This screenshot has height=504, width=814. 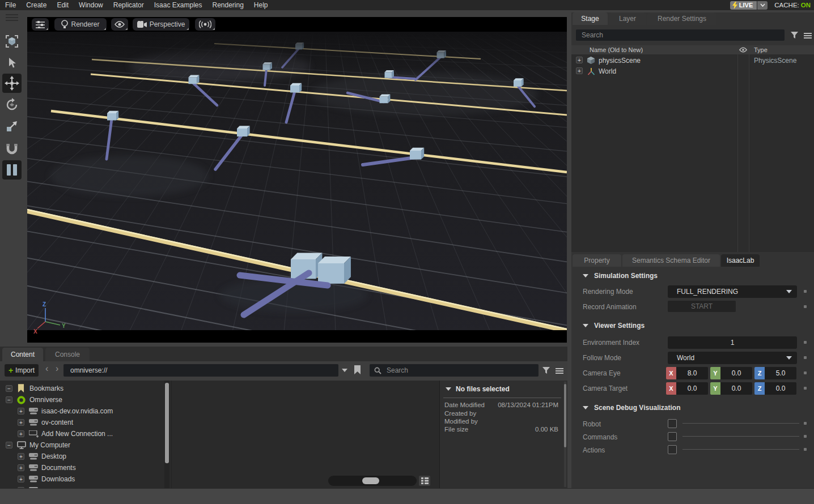 What do you see at coordinates (12, 18) in the screenshot?
I see `toolbar-drag-handle-icon` at bounding box center [12, 18].